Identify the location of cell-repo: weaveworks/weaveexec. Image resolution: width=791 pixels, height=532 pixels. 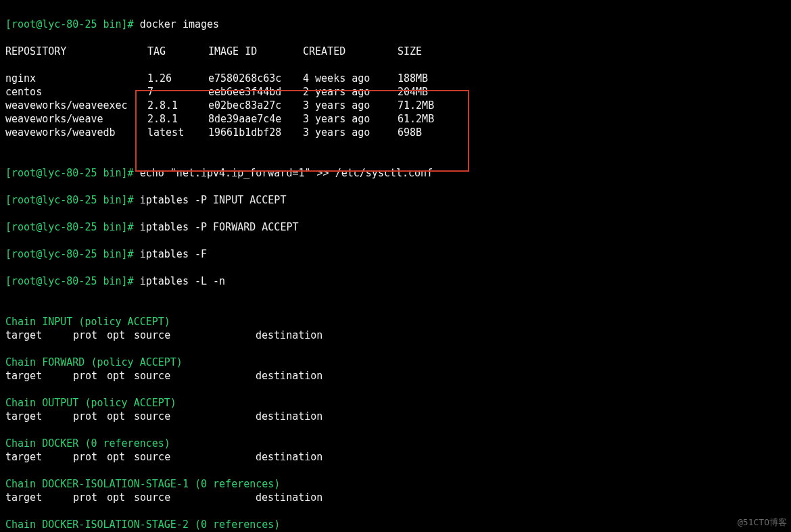
(76, 105).